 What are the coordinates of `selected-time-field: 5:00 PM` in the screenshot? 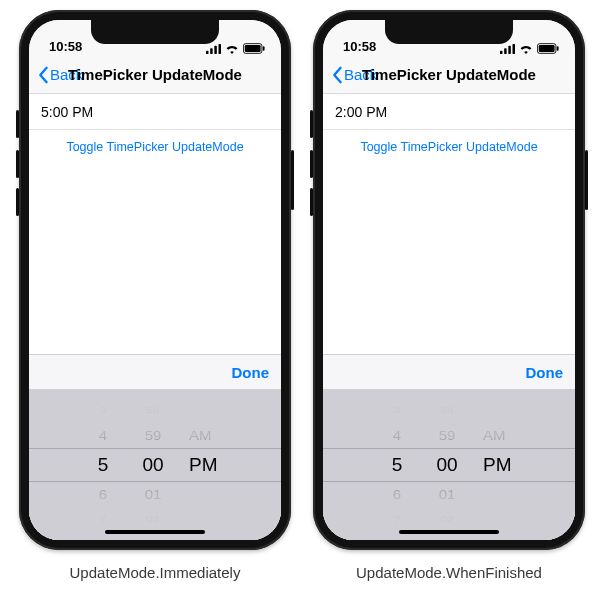 It's located at (155, 112).